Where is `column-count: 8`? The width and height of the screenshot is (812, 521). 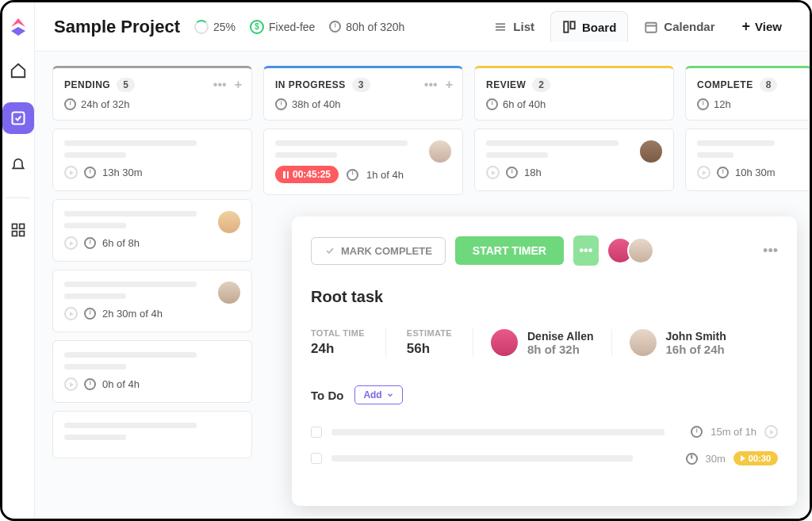
column-count: 8 is located at coordinates (769, 85).